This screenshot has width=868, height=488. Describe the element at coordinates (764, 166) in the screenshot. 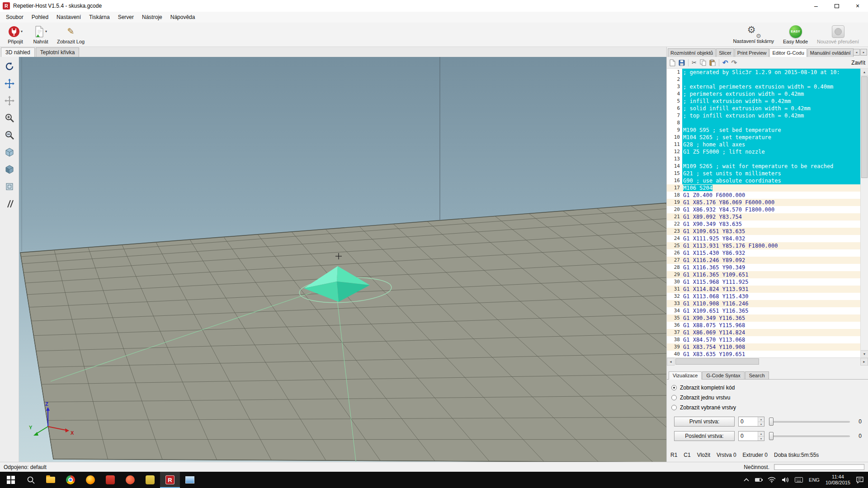

I see `gcode-line-14: 14M109 S265 ; wait for temperature to be…` at that location.